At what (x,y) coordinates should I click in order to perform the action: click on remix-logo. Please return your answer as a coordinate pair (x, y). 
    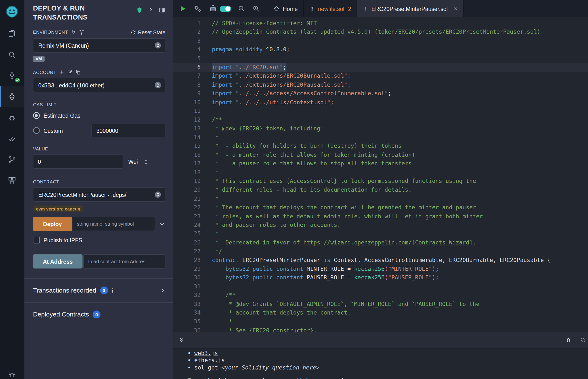
    Looking at the image, I should click on (12, 12).